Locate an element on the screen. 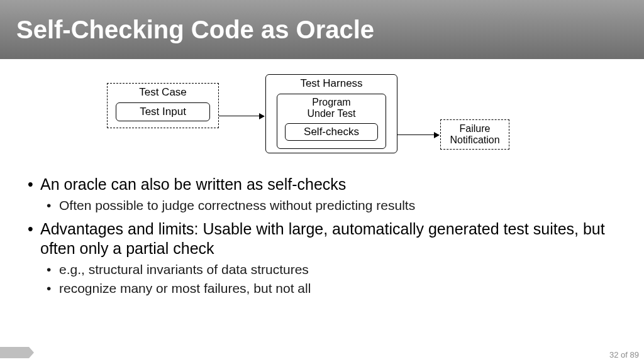  bullet-2-2: recognize many or most failures, but not… is located at coordinates (336, 288).